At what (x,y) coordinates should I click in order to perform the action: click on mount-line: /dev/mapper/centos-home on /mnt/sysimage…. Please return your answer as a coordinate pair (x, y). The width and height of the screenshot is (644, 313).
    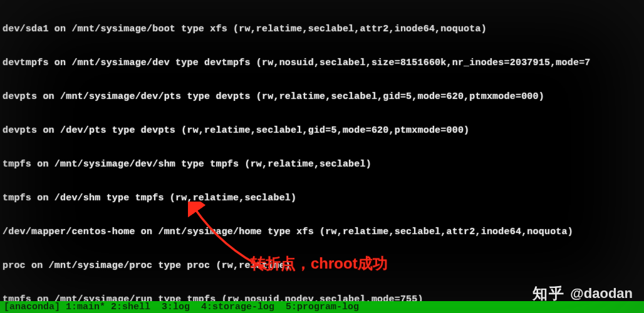
    Looking at the image, I should click on (323, 232).